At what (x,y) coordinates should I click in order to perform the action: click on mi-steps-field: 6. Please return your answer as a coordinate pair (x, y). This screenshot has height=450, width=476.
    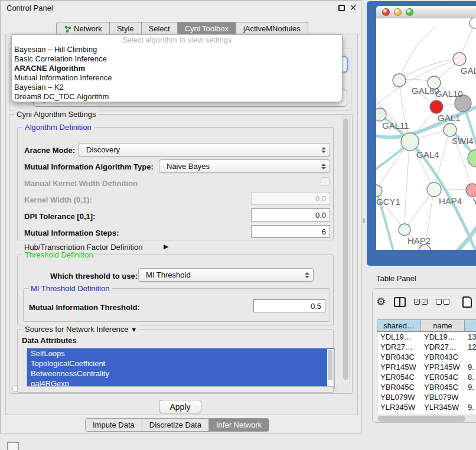
    Looking at the image, I should click on (291, 231).